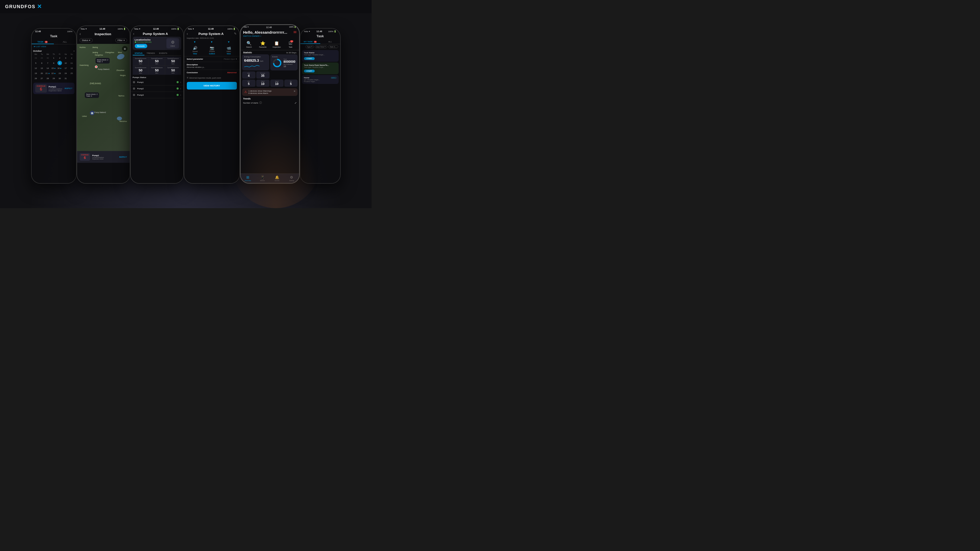 The image size is (980, 551). What do you see at coordinates (156, 34) in the screenshot?
I see `p3-title: Pump System A` at bounding box center [156, 34].